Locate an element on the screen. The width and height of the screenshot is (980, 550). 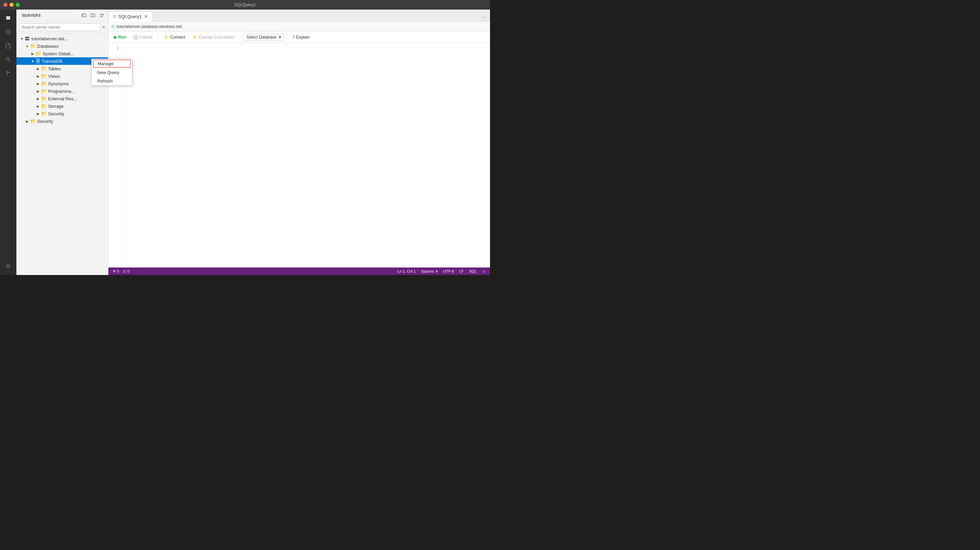
system-db-label: System Datab... is located at coordinates (58, 54).